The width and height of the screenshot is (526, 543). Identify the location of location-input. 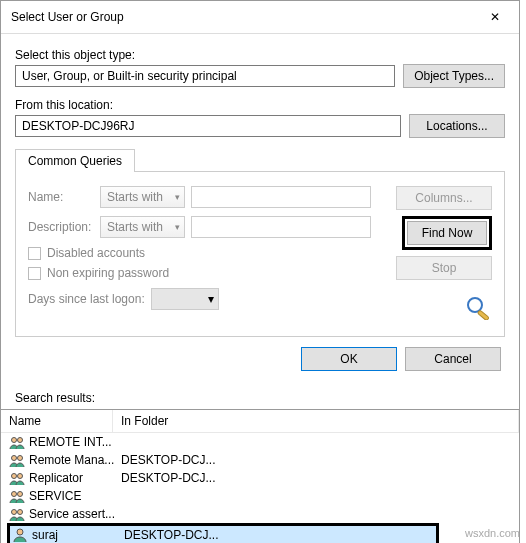
(208, 126).